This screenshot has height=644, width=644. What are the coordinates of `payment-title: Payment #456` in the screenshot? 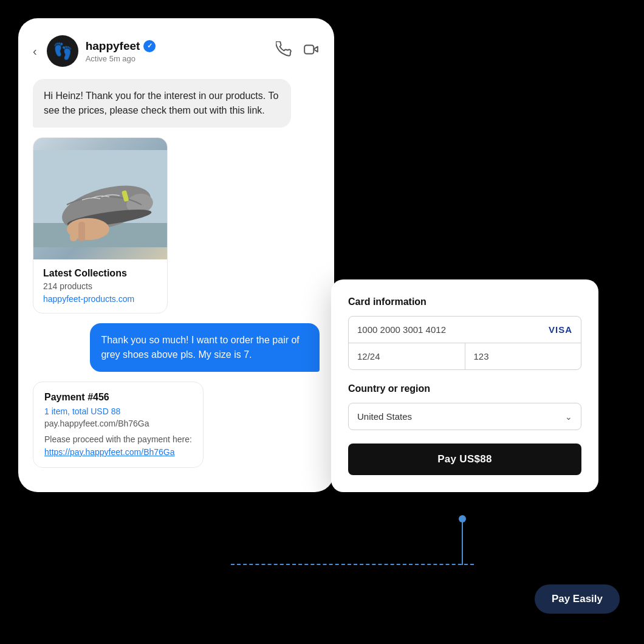 It's located at (118, 397).